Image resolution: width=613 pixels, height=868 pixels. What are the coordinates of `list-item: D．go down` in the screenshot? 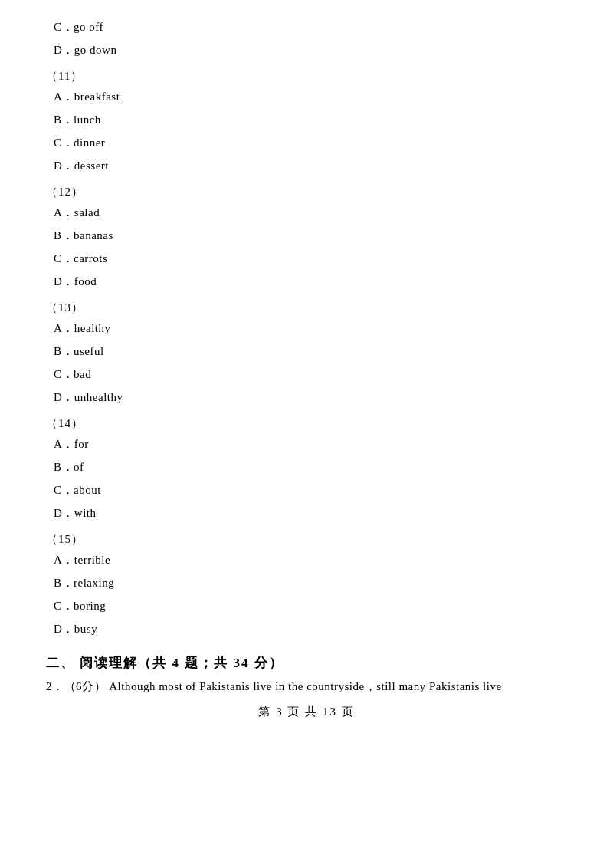 It's located at (310, 50).